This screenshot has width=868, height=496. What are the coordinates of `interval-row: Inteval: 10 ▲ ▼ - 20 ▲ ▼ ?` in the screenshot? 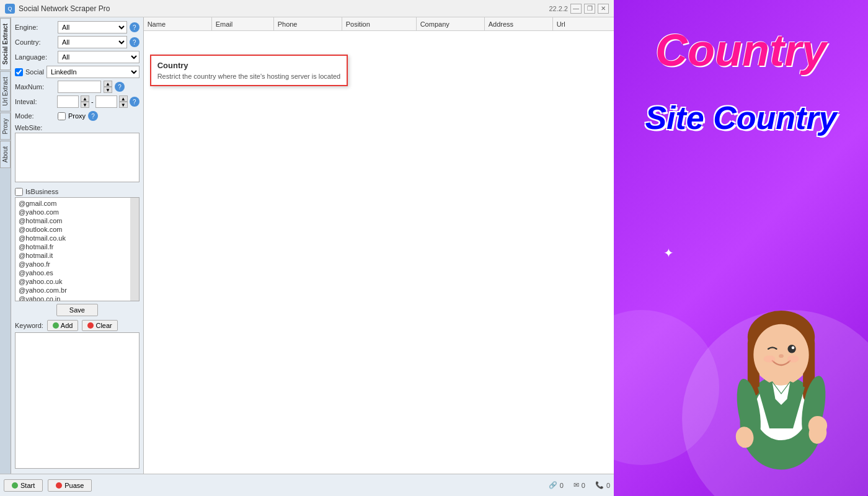 It's located at (77, 102).